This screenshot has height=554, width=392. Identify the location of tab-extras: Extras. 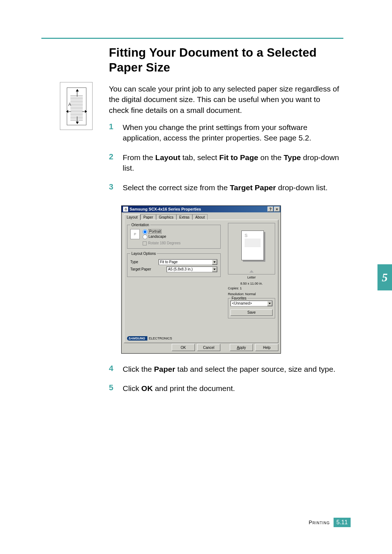
(184, 217).